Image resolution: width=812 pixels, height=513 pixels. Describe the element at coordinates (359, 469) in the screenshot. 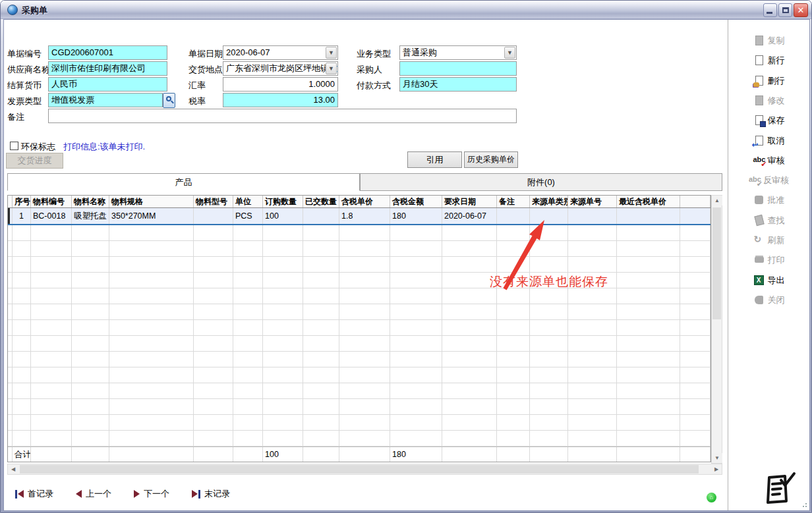

I see `horizontal-scroll-thumb` at that location.